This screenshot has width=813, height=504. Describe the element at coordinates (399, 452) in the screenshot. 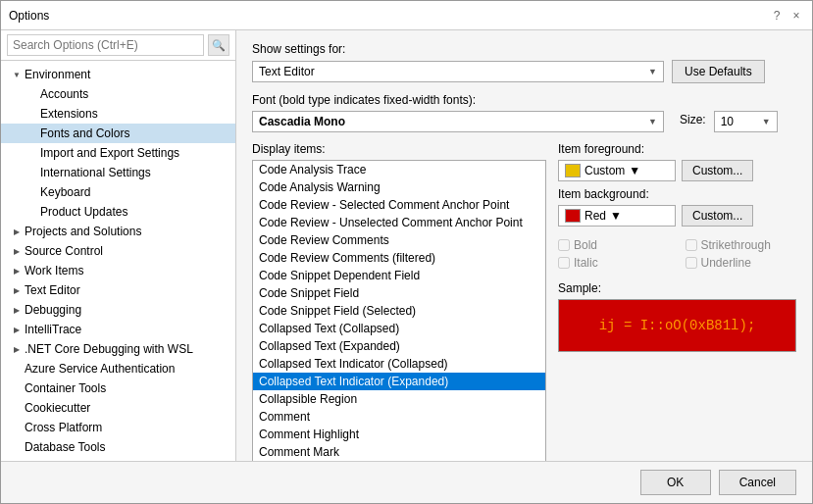

I see `list-item: Comment Mark` at that location.